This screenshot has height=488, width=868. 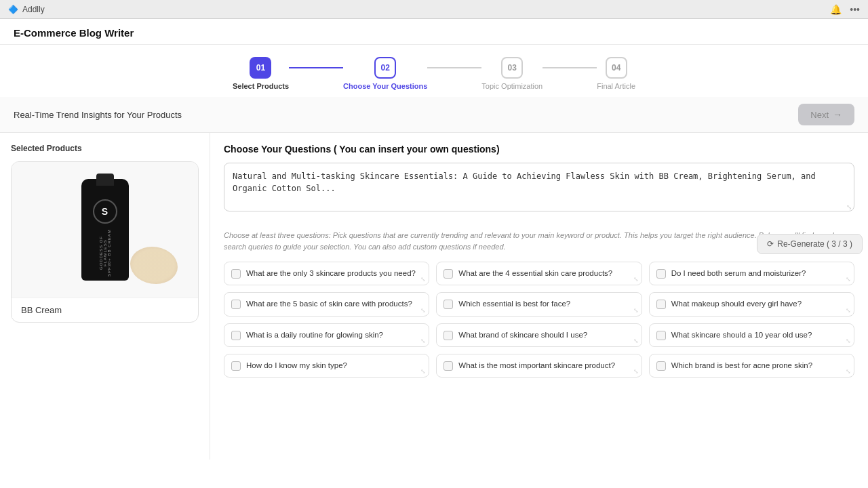 I want to click on question-text-12: Which brand is best for acne prone skin?, so click(x=760, y=366).